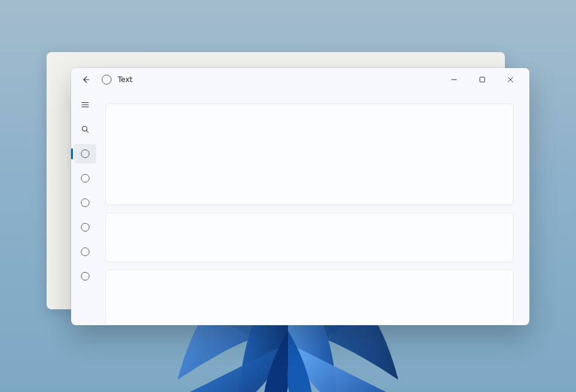  I want to click on nav-menu-toggle, so click(85, 105).